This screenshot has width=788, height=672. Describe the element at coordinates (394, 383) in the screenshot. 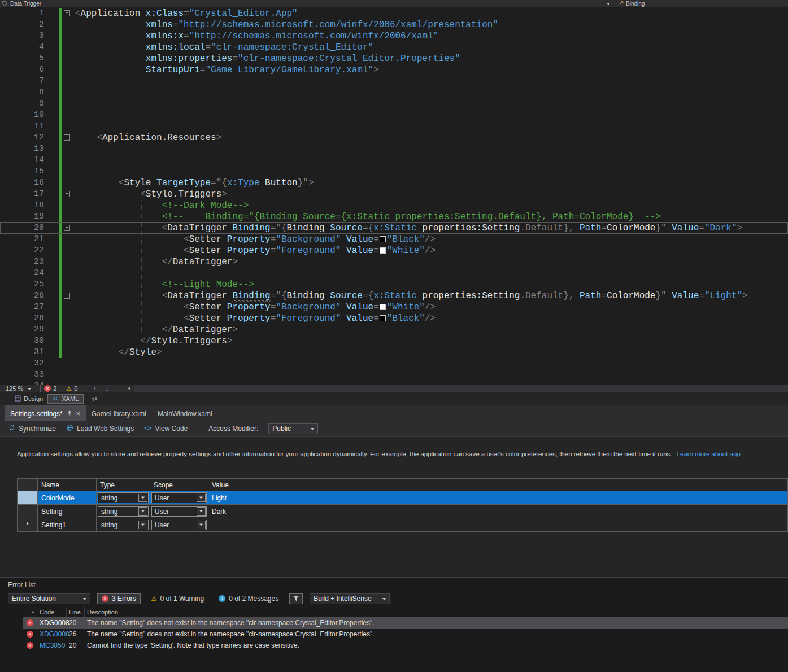

I see `code-line: 34` at that location.